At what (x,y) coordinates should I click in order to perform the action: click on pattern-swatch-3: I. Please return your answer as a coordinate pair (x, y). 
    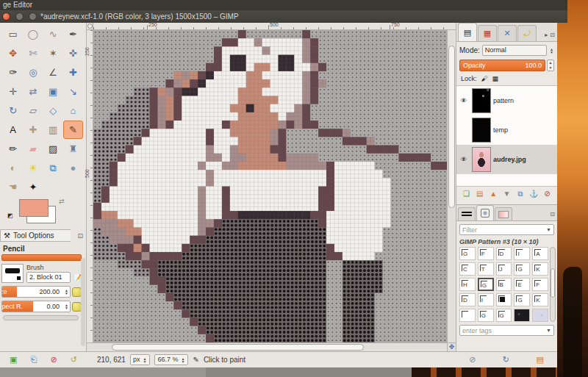
    Looking at the image, I should click on (522, 254).